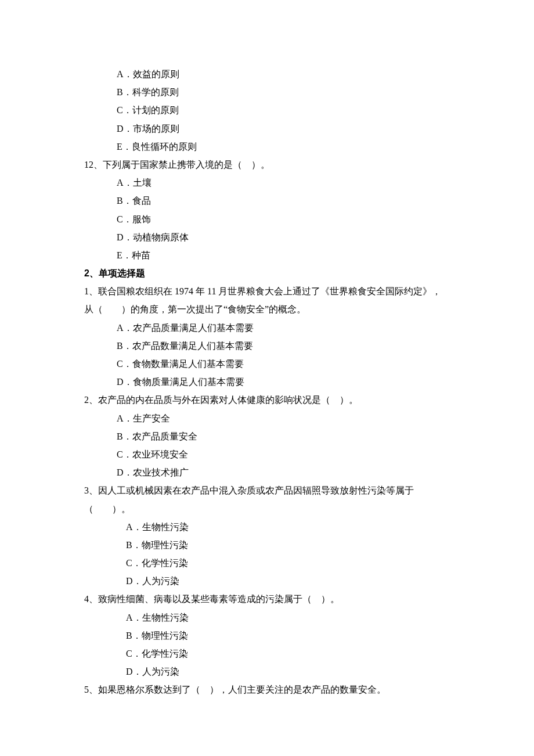 The image size is (534, 756). I want to click on s2q4-option-C: C．化学性污染, so click(268, 654).